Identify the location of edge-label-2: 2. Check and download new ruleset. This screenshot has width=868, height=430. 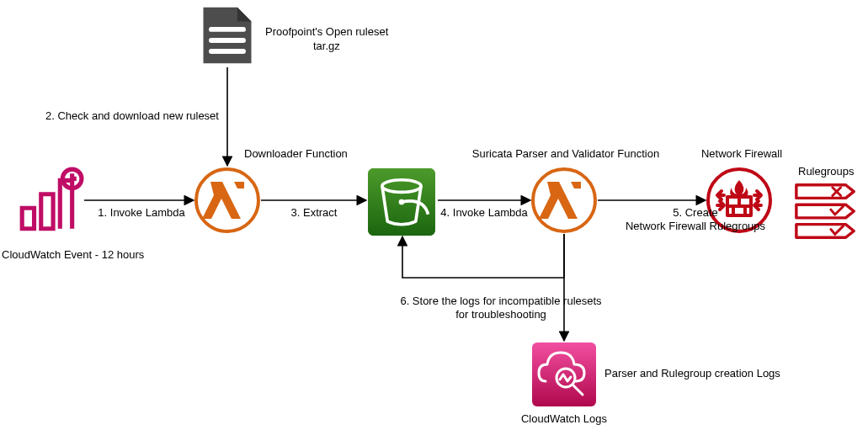
(138, 116).